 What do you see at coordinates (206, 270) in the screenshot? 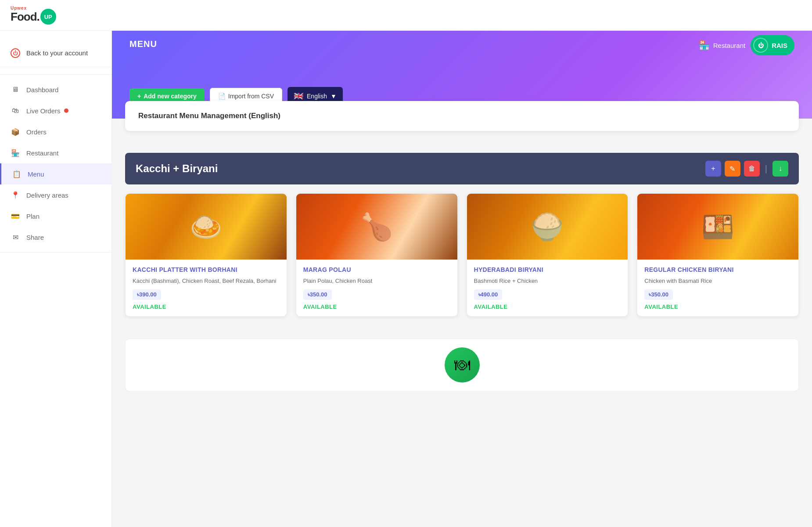
I see `menu-item-name-1: KACCHI PLATTER WITH BORHANI` at bounding box center [206, 270].